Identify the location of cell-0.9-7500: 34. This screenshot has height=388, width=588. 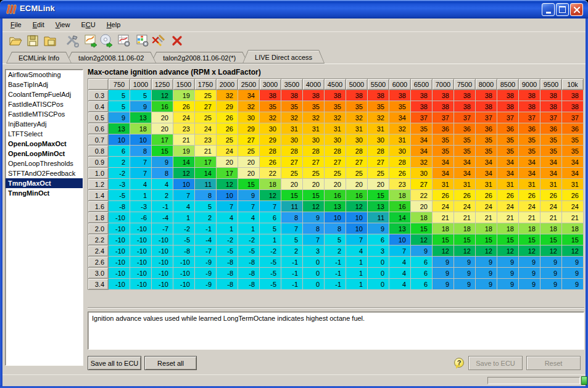
(465, 162).